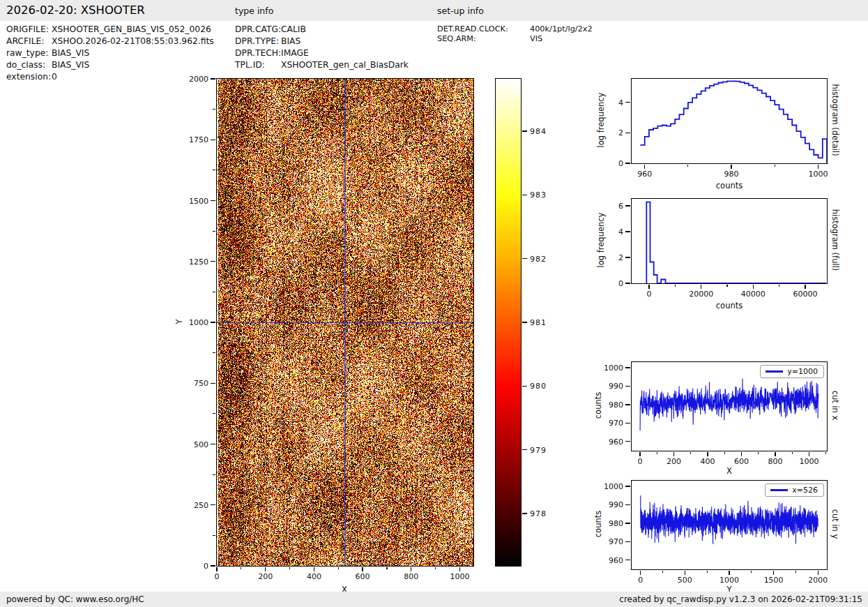  Describe the element at coordinates (774, 371) in the screenshot. I see `legend-line-sample` at that location.